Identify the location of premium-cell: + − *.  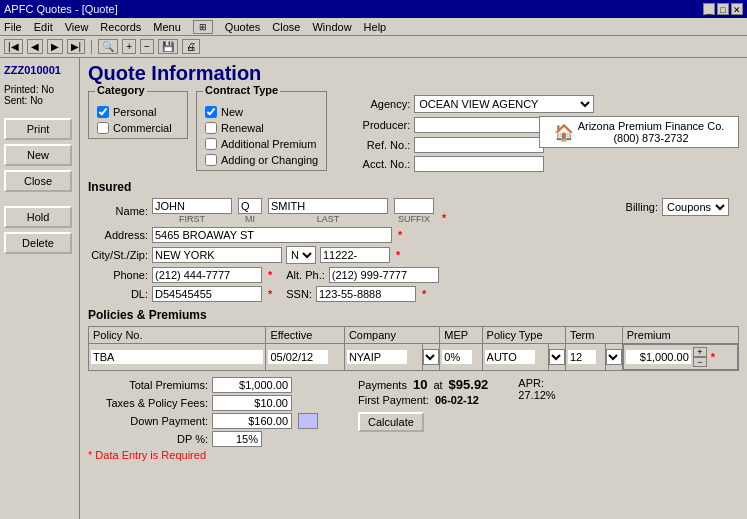
(680, 357).